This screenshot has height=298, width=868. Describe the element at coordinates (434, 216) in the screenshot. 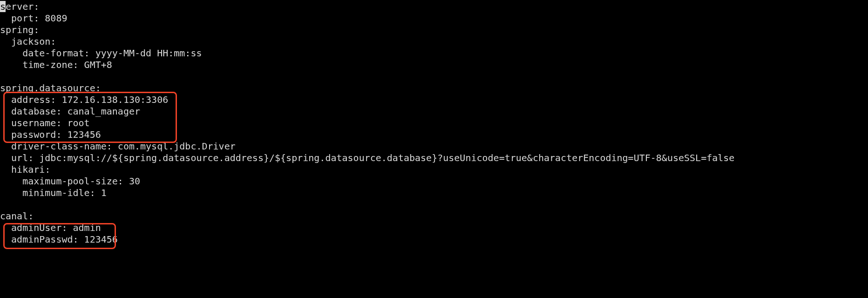

I see `config-line-canal: canal:` at that location.